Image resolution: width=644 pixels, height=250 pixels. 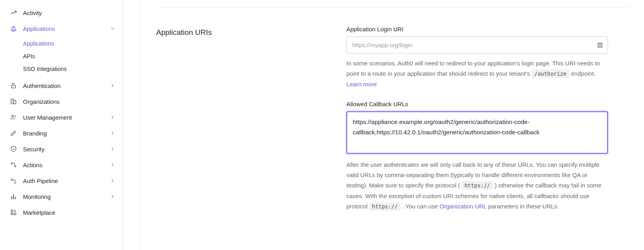 I want to click on sidebar-item-label: Applications, so click(x=39, y=29).